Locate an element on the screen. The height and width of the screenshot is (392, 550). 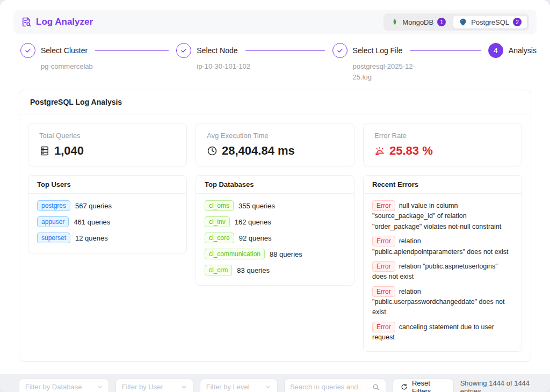
app-header: Log Analyzer MongoDB 1 PostgreSQL 2 is located at coordinates (275, 22).